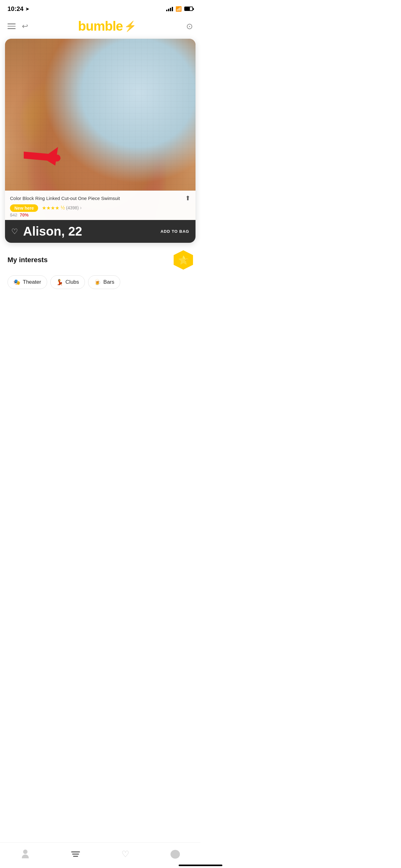  I want to click on signal-bars, so click(170, 9).